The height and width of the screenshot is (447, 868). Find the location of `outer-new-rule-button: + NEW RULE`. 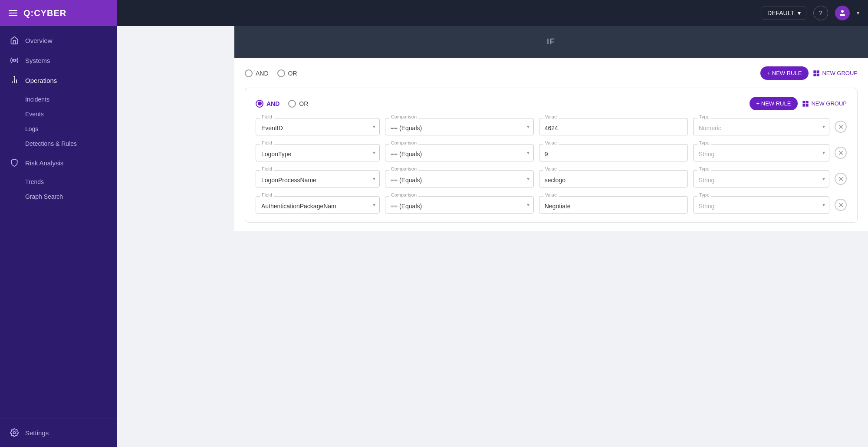

outer-new-rule-button: + NEW RULE is located at coordinates (785, 73).